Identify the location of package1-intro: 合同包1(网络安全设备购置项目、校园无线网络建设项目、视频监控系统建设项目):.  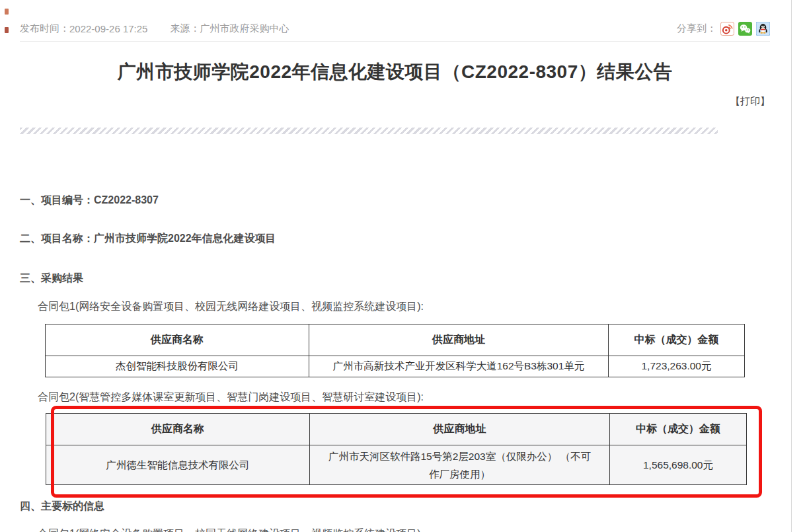
(231, 307).